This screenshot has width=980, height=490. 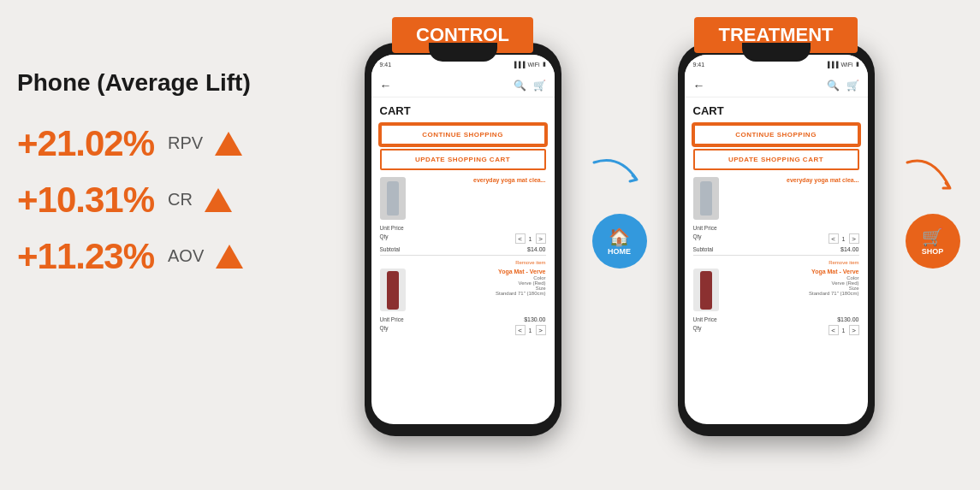 I want to click on treatment-cart-title: CART, so click(x=776, y=111).